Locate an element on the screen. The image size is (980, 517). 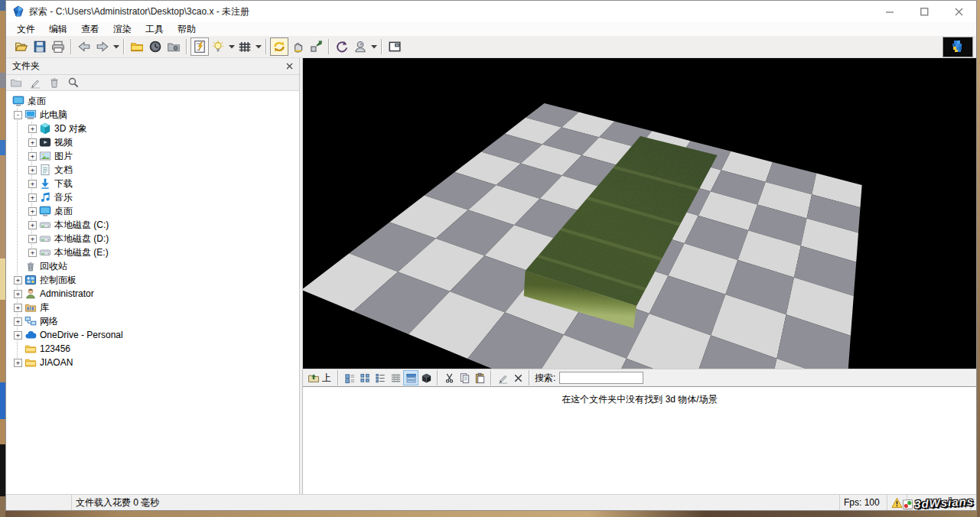
tree-item: 回收站 is located at coordinates (153, 266).